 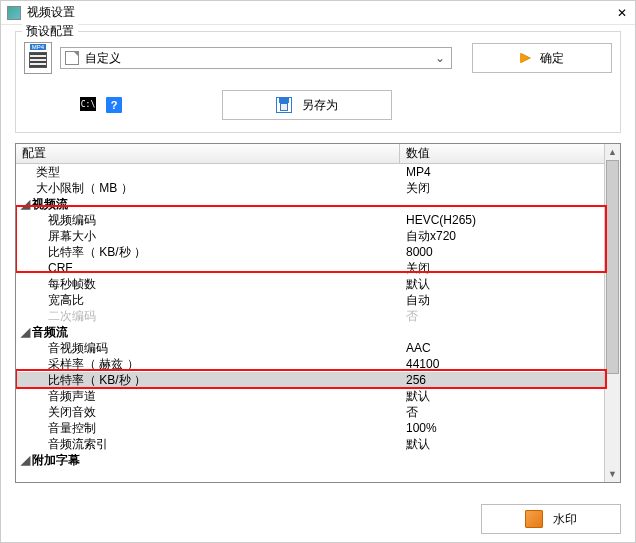 I want to click on header-value: 数值, so click(x=502, y=154).